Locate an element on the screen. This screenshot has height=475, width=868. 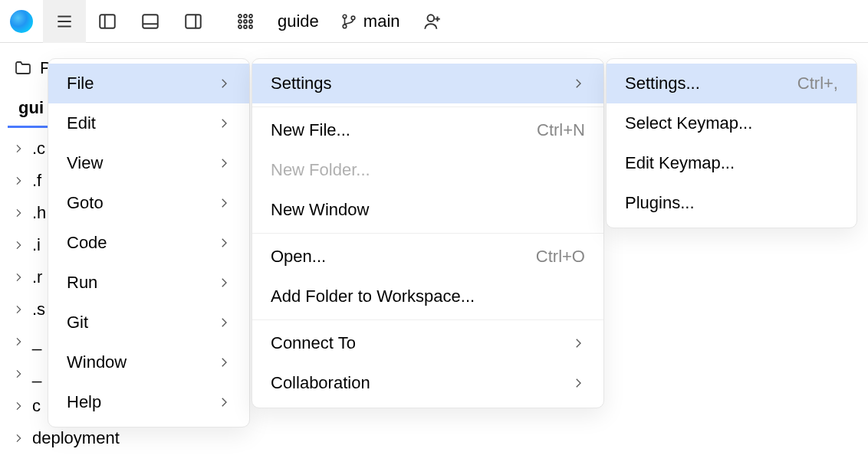
tree-row-label: c is located at coordinates (37, 406).